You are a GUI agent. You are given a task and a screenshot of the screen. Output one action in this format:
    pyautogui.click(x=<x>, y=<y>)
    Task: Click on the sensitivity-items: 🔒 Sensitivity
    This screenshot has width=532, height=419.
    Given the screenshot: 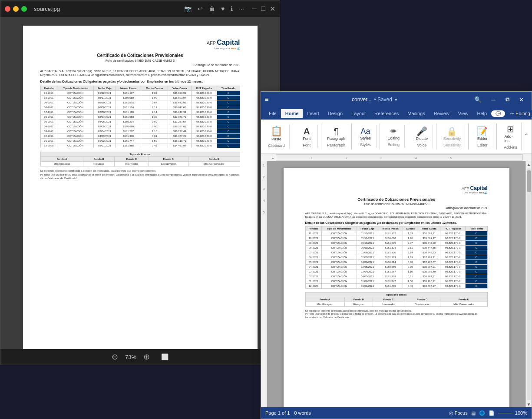 What is the action you would take?
    pyautogui.click(x=453, y=134)
    